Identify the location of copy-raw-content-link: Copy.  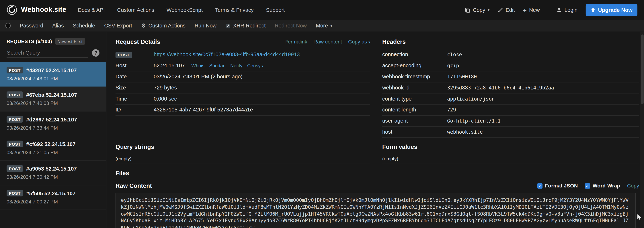
(633, 186).